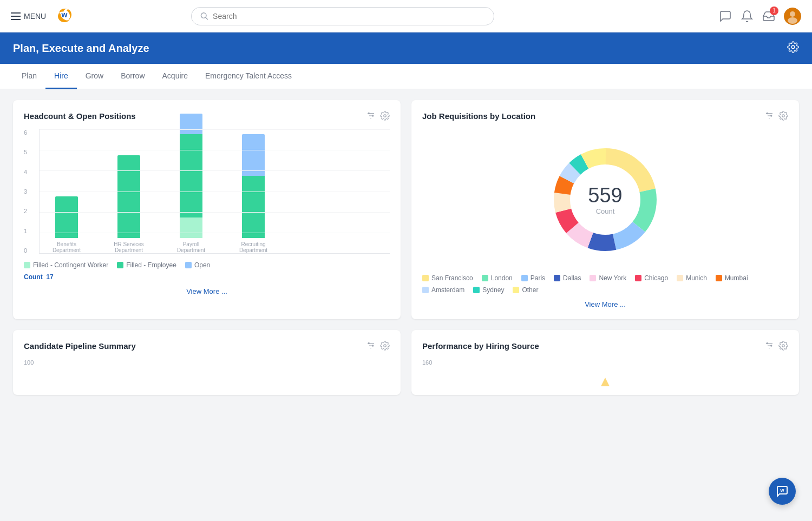  Describe the element at coordinates (64, 15) in the screenshot. I see `svg-text: w` at that location.